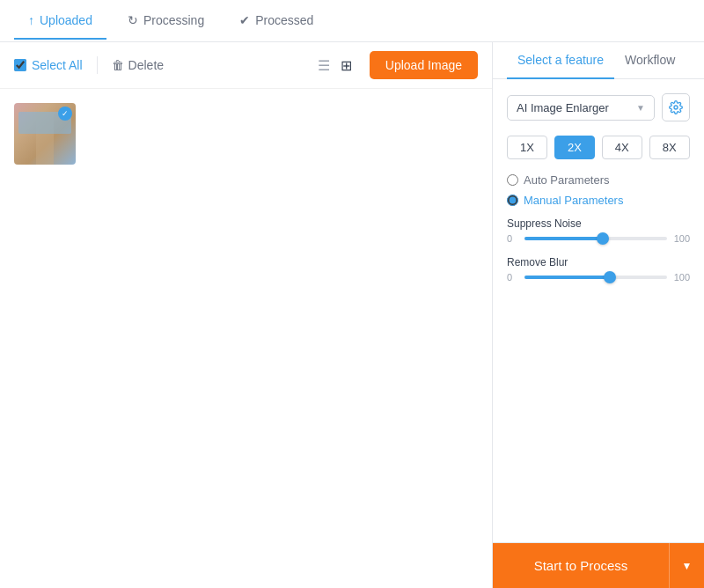 Image resolution: width=704 pixels, height=588 pixels. What do you see at coordinates (610, 277) in the screenshot?
I see `remove-blur-thumb` at bounding box center [610, 277].